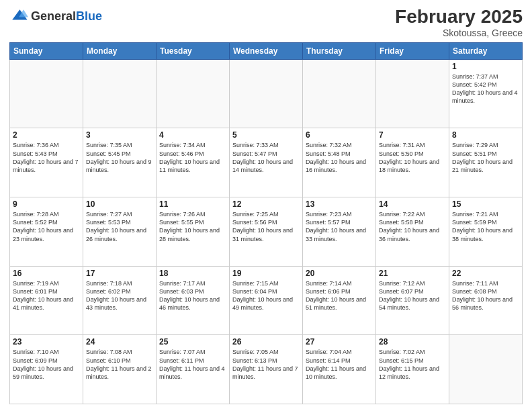  Describe the element at coordinates (66, 16) in the screenshot. I see `logo-text: GeneralBlue` at that location.